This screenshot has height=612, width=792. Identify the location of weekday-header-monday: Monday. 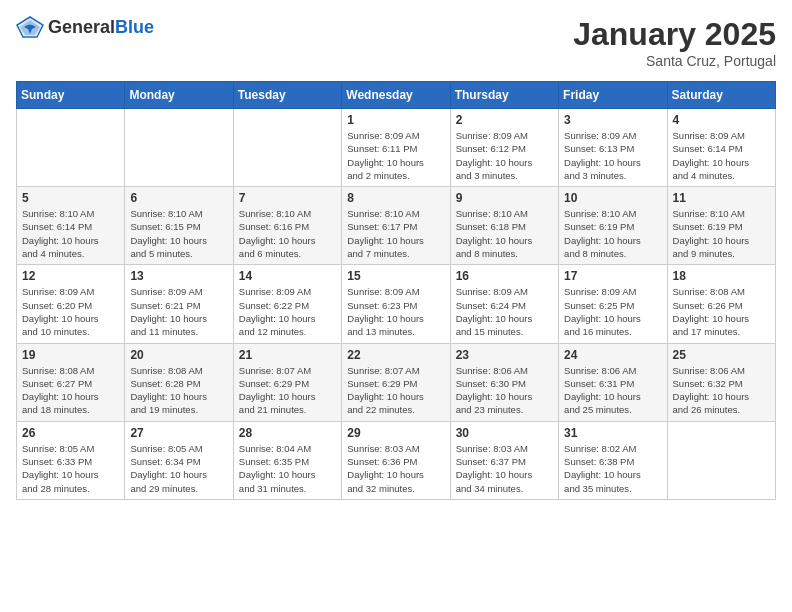
(179, 96).